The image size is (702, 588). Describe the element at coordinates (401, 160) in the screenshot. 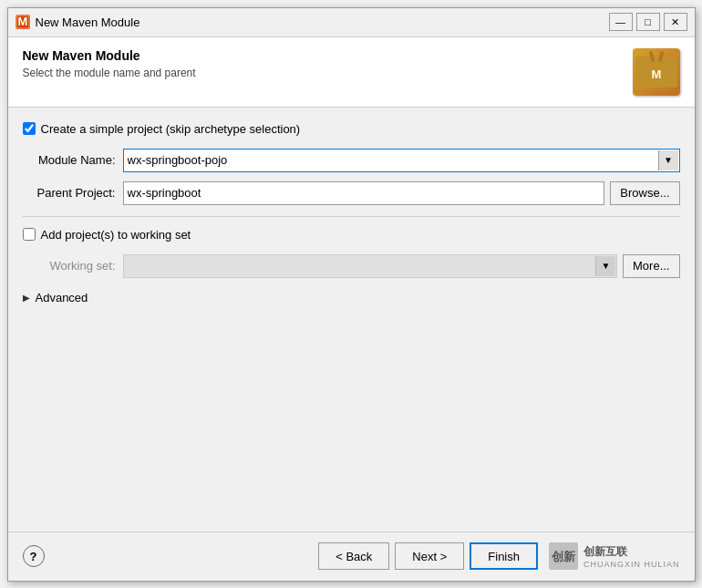

I see `module-name-container: ▼` at that location.